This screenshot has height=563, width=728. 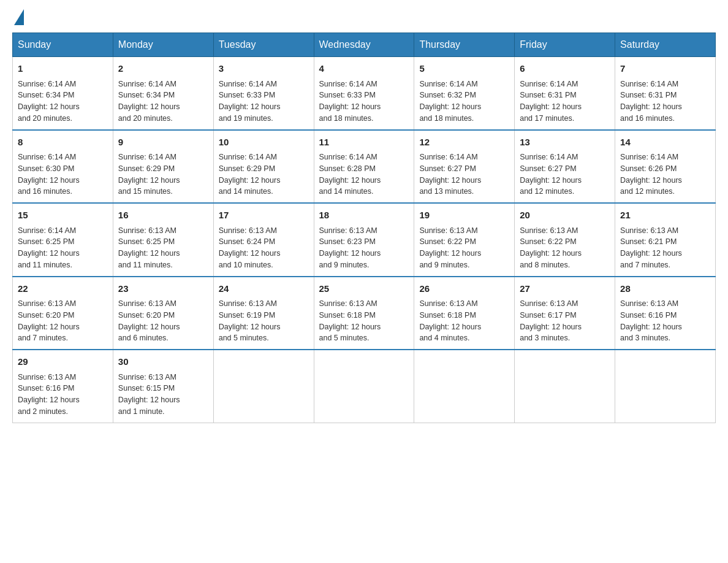 I want to click on weekday-header-sunday: Sunday, so click(x=63, y=45).